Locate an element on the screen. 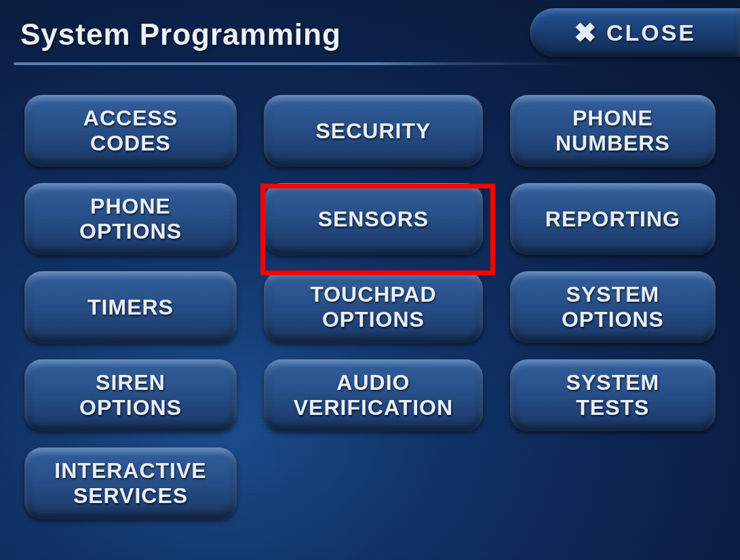 The height and width of the screenshot is (560, 740). header: System Programming ✖ CLOSE is located at coordinates (370, 34).